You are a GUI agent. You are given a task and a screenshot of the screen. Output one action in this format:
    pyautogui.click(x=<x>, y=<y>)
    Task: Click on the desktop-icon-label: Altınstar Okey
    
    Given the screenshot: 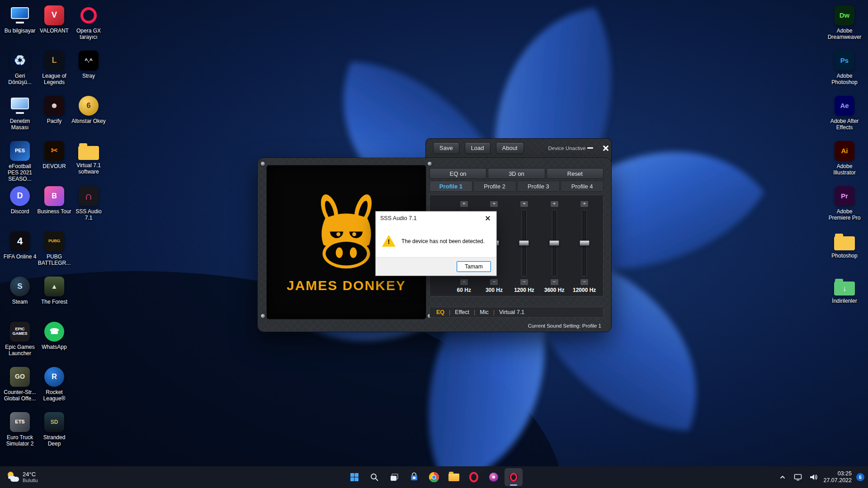 What is the action you would take?
    pyautogui.click(x=89, y=121)
    